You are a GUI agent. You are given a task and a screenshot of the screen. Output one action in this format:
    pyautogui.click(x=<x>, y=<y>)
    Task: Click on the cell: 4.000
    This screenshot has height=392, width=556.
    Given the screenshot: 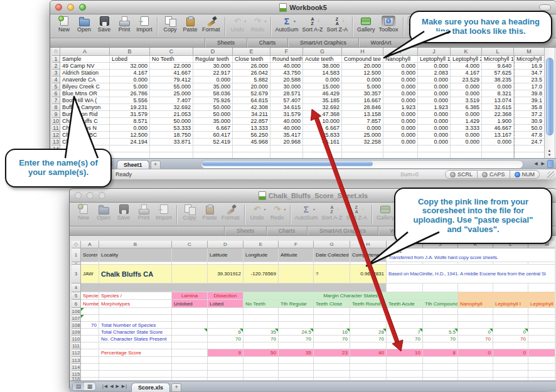 What is the action you would take?
    pyautogui.click(x=466, y=66)
    